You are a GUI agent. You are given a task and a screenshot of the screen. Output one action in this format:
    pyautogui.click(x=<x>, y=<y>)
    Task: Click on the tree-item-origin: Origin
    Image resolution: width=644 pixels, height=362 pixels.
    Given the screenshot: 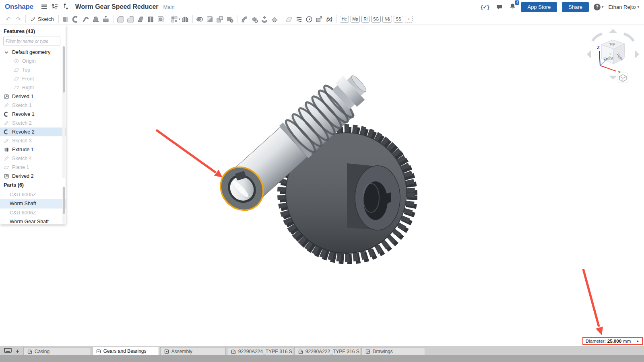 What is the action you would take?
    pyautogui.click(x=33, y=61)
    